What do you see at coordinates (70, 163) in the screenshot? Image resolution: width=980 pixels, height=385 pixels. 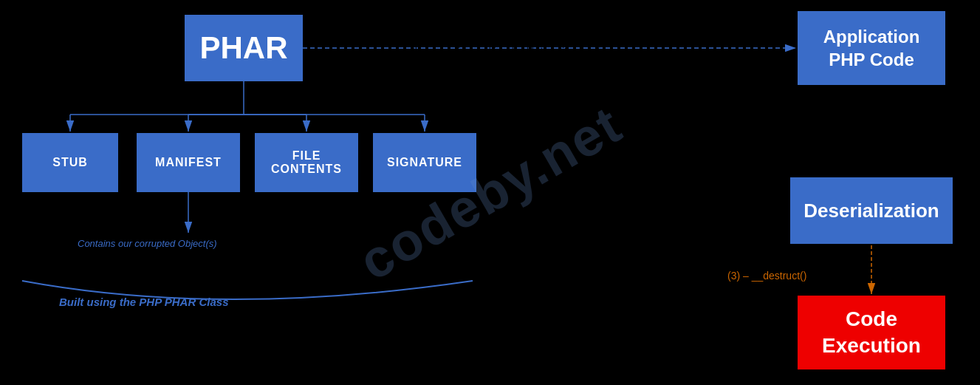 I see `box-stub: STUB` at bounding box center [70, 163].